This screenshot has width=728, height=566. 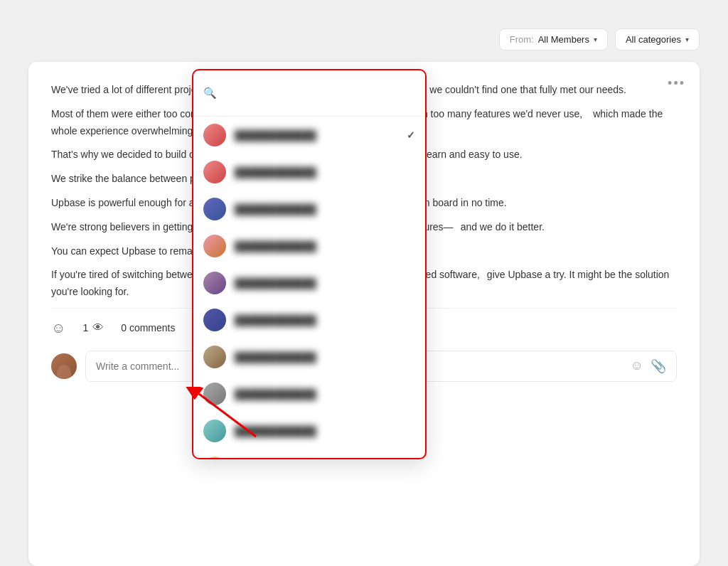 I want to click on dropdown-search-input, so click(x=318, y=93).